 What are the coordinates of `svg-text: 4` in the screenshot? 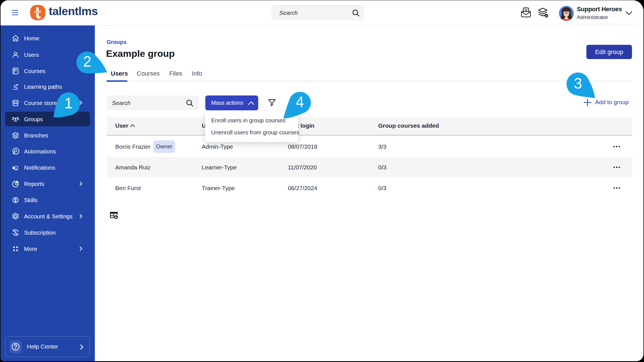 It's located at (300, 102).